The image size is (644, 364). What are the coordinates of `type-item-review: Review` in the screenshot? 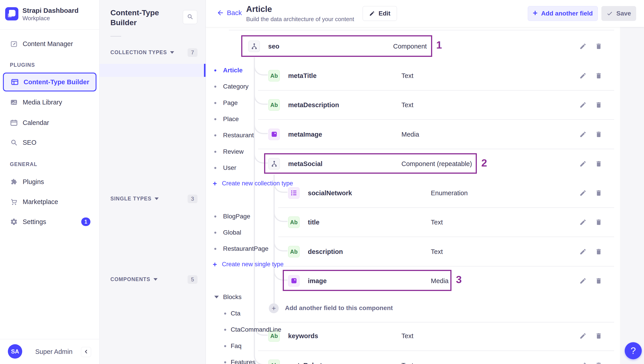 It's located at (152, 152).